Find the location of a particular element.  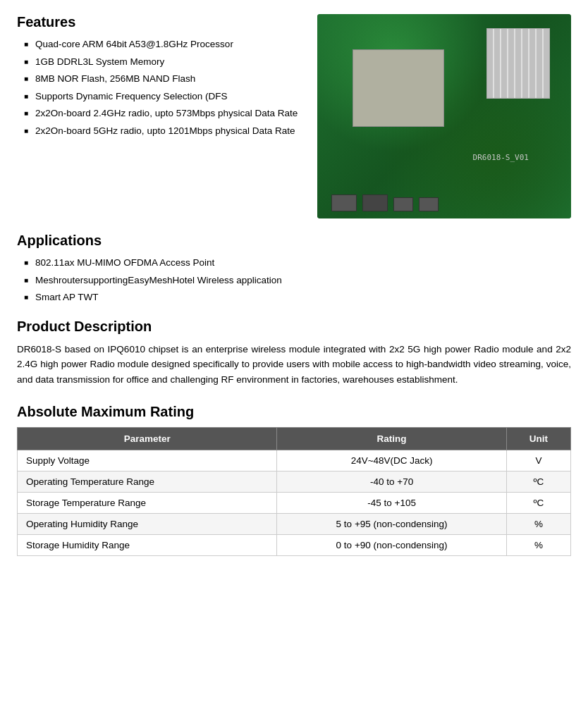

col-header-unit: Unit is located at coordinates (539, 439).